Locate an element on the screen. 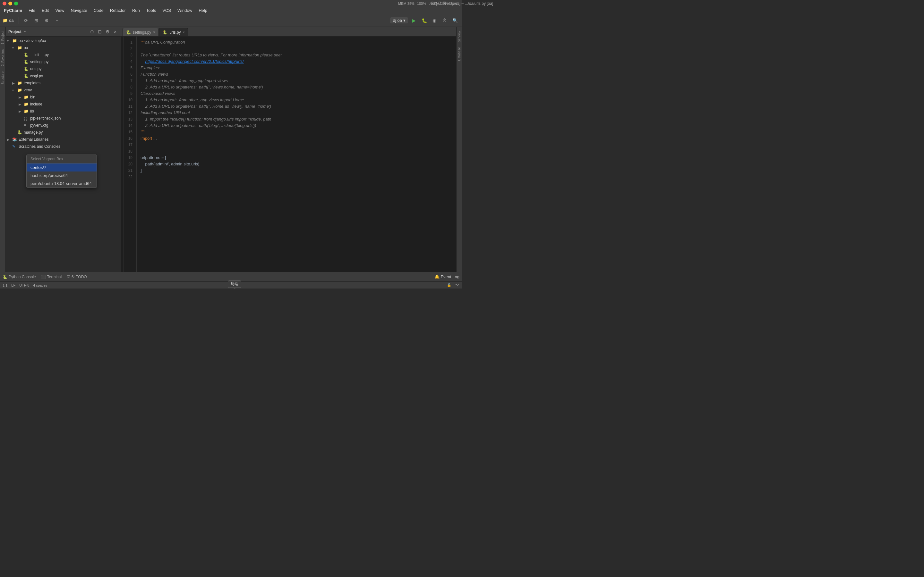 This screenshot has width=924, height=577. encoding: UTF-8 is located at coordinates (24, 285).